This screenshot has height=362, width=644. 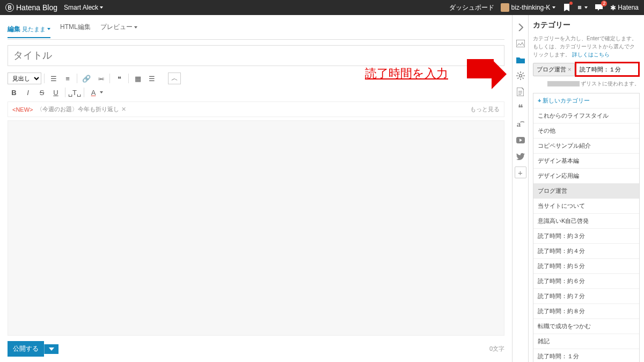 What do you see at coordinates (14, 29) in the screenshot?
I see `tab-edit-label: 編集` at bounding box center [14, 29].